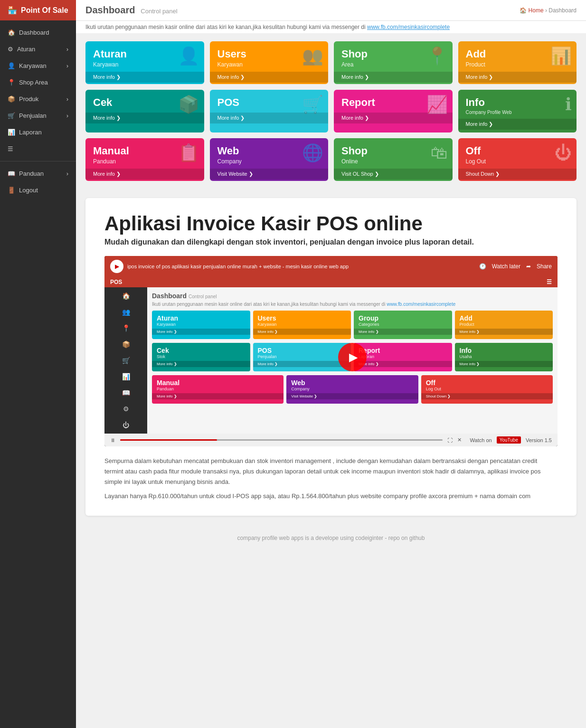  I want to click on sidebar-item-panduan: 📖 Panduan ›, so click(38, 174).